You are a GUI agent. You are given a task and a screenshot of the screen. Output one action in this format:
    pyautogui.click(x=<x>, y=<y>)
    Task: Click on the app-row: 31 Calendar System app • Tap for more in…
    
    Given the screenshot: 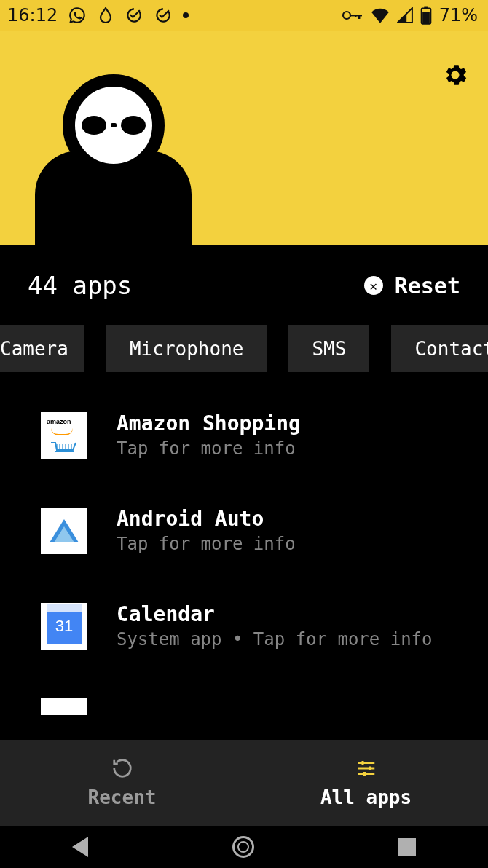 What is the action you would take?
    pyautogui.click(x=264, y=626)
    